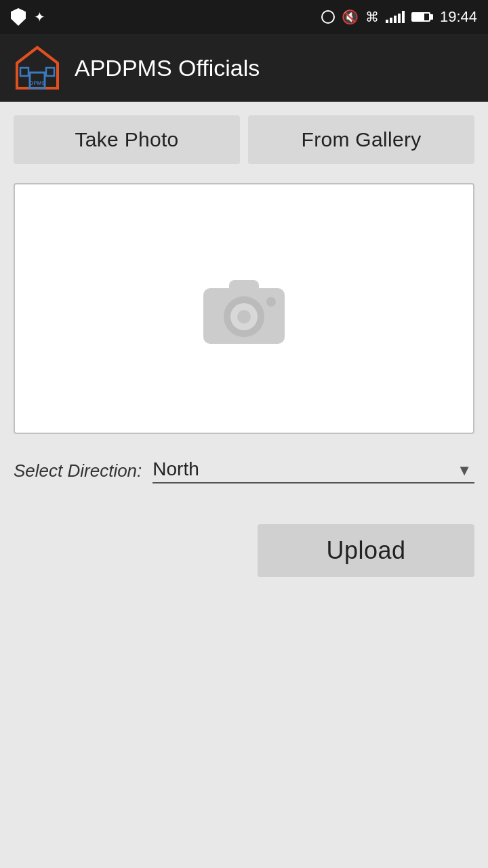 The width and height of the screenshot is (488, 868). I want to click on app-bar: OPMS APDPMS Officials, so click(244, 68).